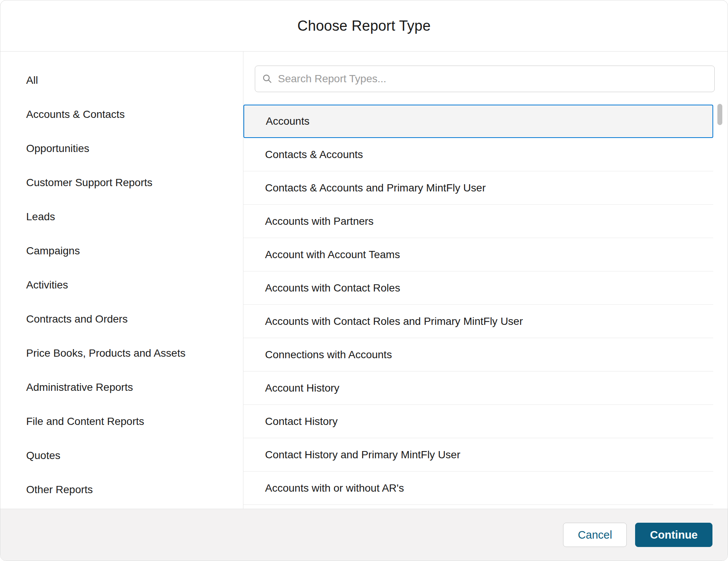  Describe the element at coordinates (674, 535) in the screenshot. I see `continue-button: Continue` at that location.